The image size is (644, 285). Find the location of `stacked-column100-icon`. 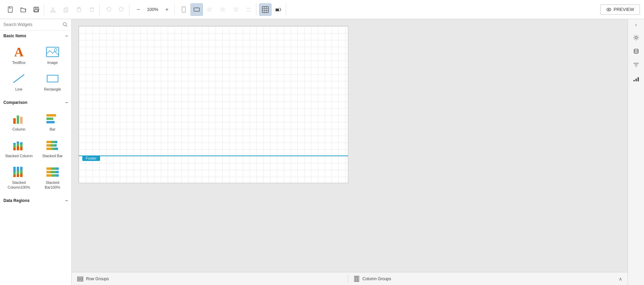

stacked-column100-icon is located at coordinates (19, 172).